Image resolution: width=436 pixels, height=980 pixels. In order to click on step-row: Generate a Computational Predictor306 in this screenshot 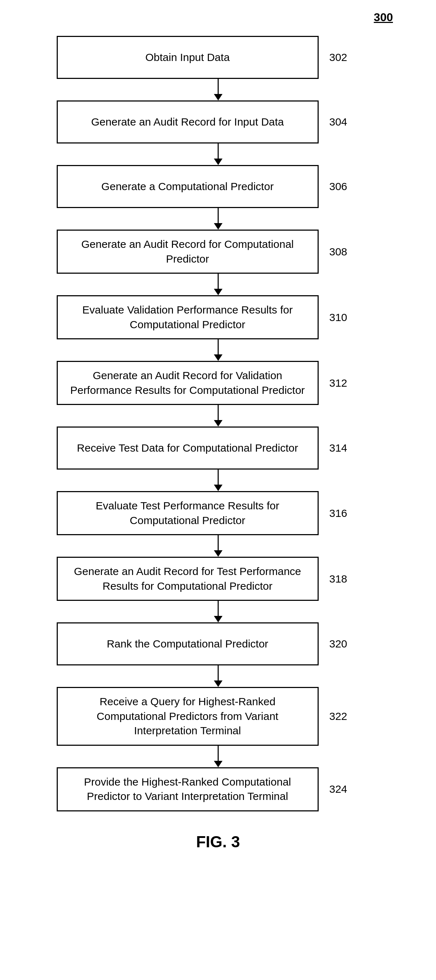, I will do `click(218, 186)`.